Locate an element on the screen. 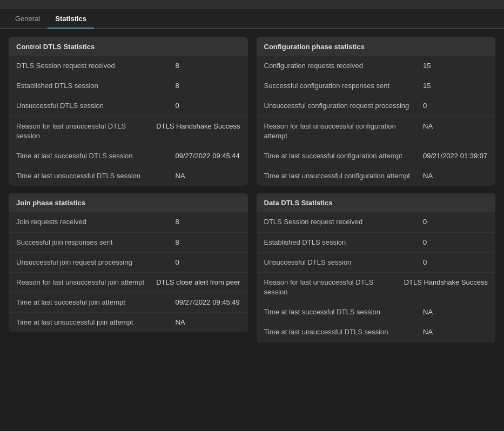 The width and height of the screenshot is (504, 431). tab-general: General is located at coordinates (28, 18).